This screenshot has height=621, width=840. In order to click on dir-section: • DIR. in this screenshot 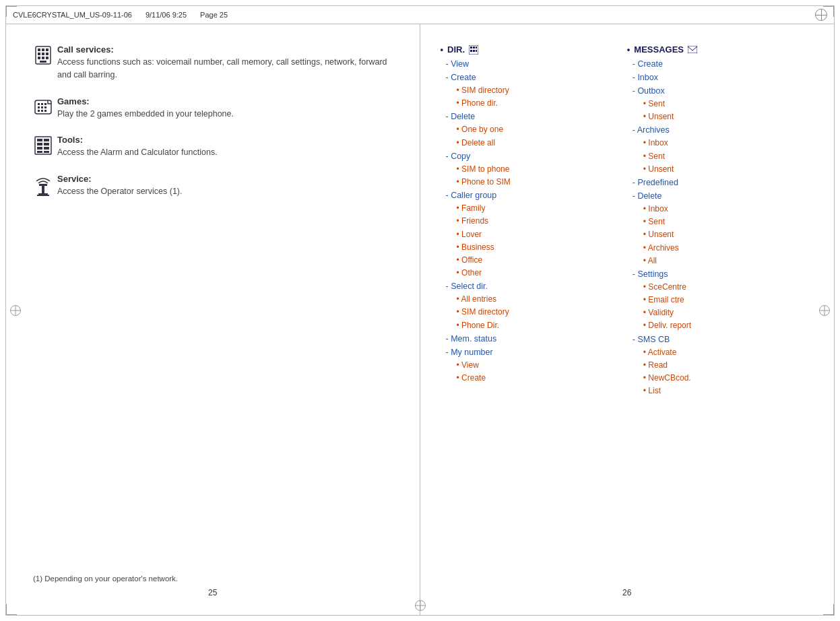, I will do `click(531, 214)`.